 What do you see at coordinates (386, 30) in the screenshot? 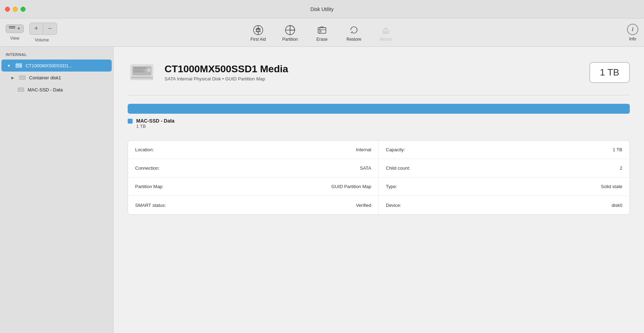
I see `mount-icon` at bounding box center [386, 30].